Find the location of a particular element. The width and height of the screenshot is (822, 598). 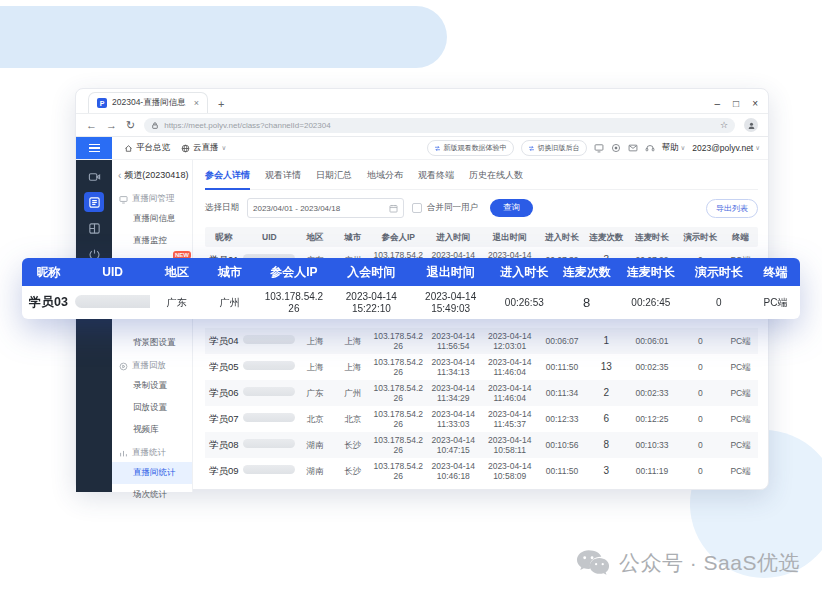

sidebar-background-image-setting: 背景图设置 is located at coordinates (152, 343).